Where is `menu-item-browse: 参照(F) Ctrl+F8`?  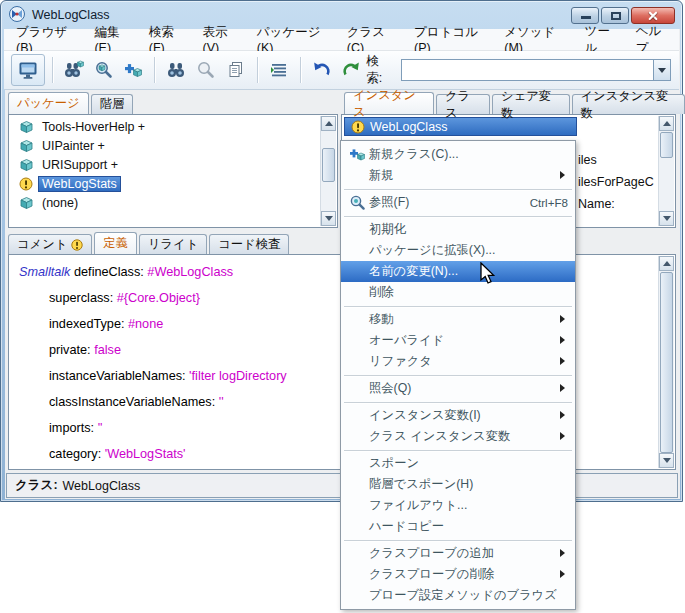 menu-item-browse: 参照(F) Ctrl+F8 is located at coordinates (458, 202).